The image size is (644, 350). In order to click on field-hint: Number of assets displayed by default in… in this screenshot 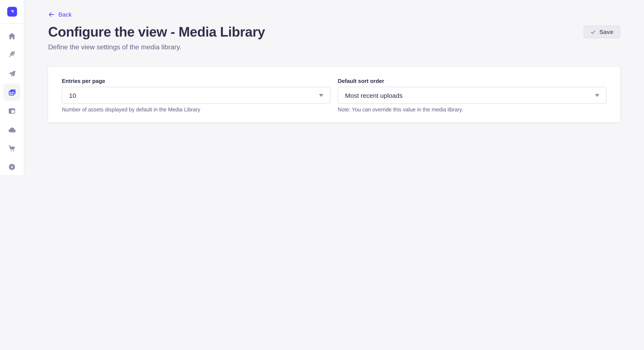, I will do `click(196, 110)`.